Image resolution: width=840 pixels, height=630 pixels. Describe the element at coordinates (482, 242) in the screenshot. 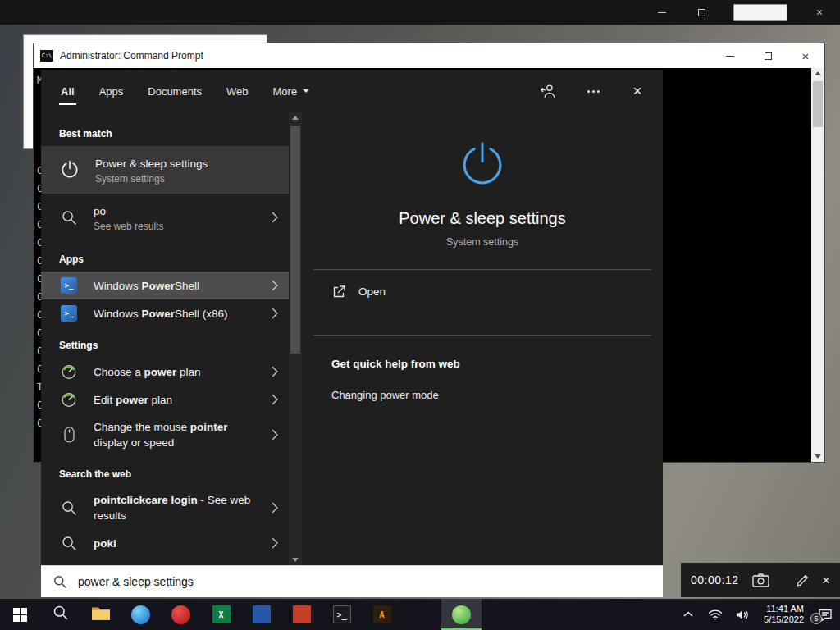

I see `preview-subtitle: System settings` at that location.